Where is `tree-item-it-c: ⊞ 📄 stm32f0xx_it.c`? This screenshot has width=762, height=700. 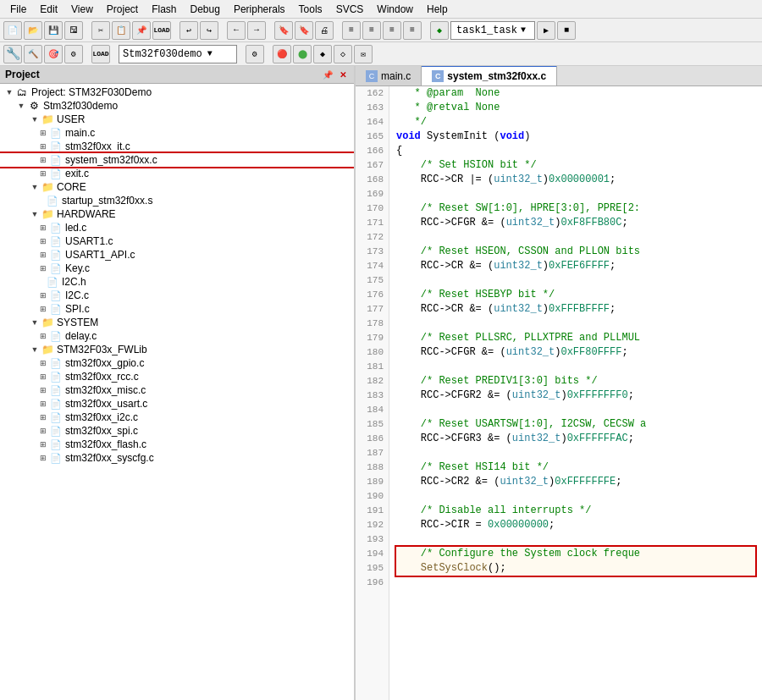 tree-item-it-c: ⊞ 📄 stm32f0xx_it.c is located at coordinates (177, 146).